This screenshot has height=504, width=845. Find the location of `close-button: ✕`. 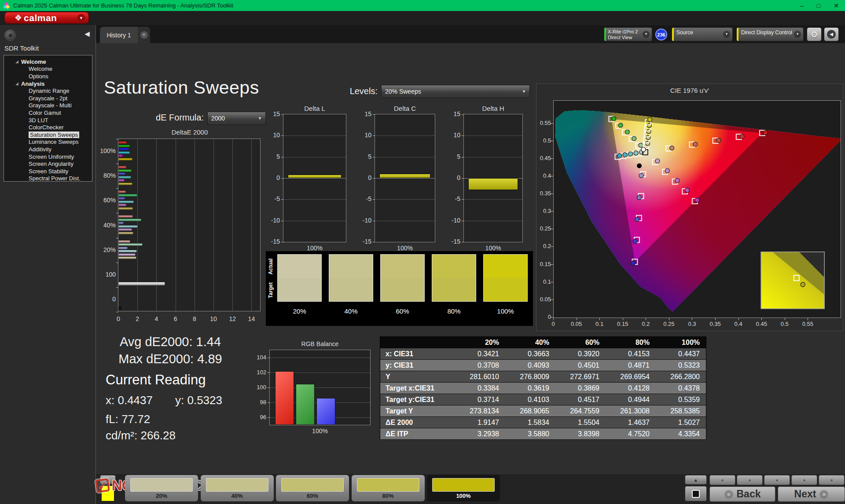

close-button: ✕ is located at coordinates (836, 6).